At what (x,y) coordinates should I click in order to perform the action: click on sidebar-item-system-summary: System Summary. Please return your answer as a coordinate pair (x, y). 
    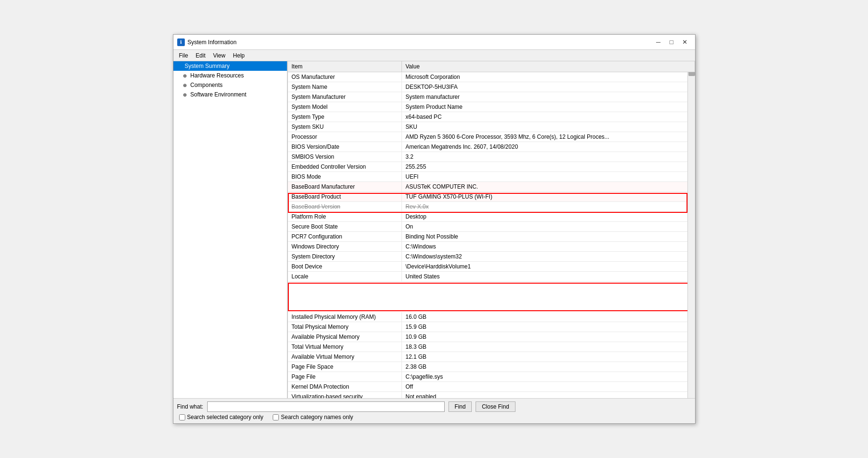
    Looking at the image, I should click on (230, 66).